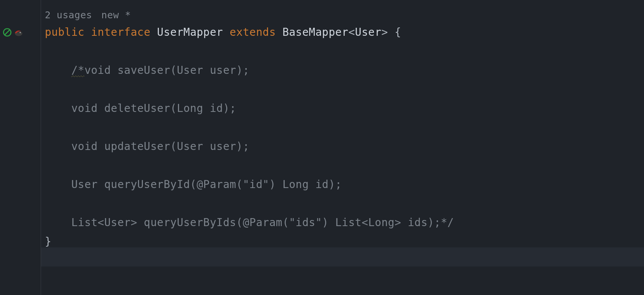 The height and width of the screenshot is (295, 644). I want to click on code-line-comment: void updateUser(User user);, so click(344, 147).